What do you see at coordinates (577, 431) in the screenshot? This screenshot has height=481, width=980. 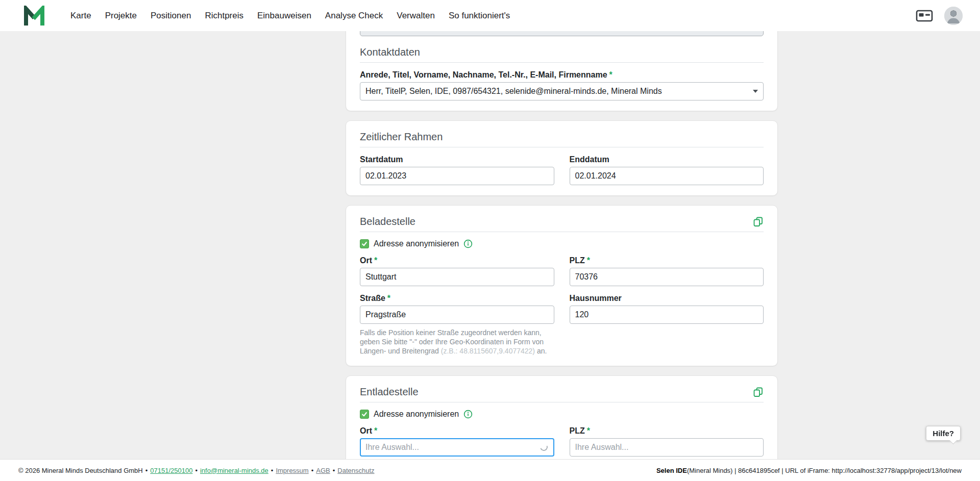 I see `entlade-plz-label-text: PLZ` at bounding box center [577, 431].